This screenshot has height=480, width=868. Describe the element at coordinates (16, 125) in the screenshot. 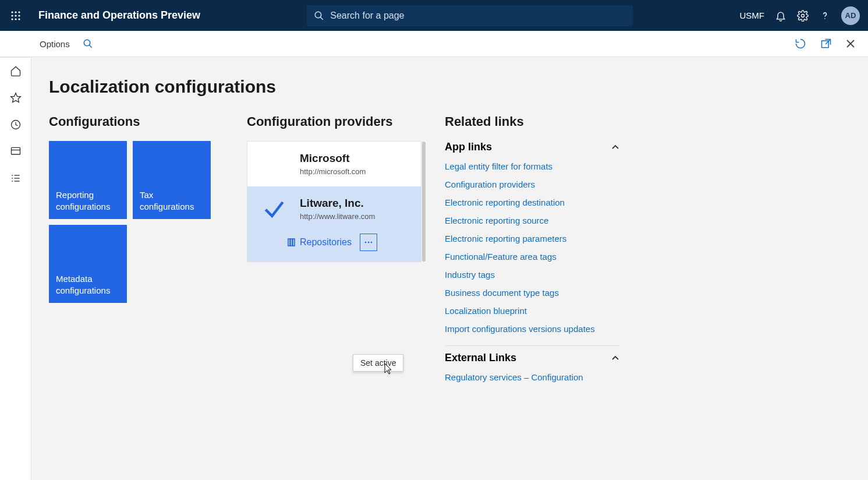

I see `recent-icon` at that location.